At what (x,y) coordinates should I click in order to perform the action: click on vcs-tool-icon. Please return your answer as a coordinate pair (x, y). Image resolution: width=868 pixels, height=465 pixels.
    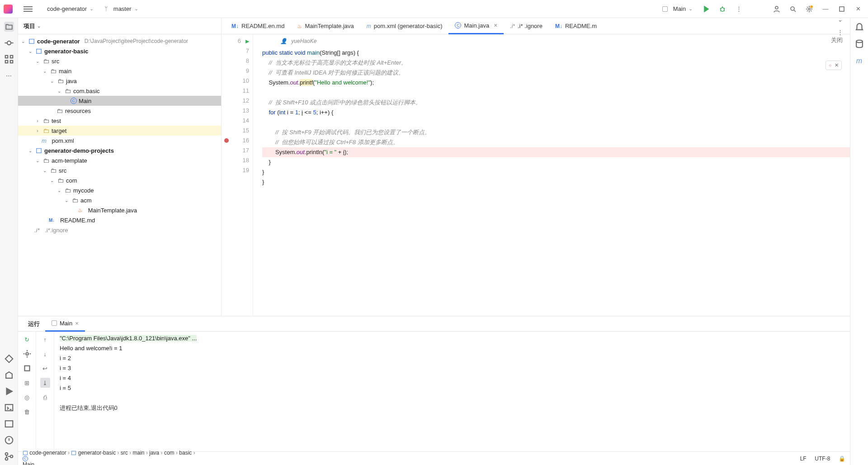
    Looking at the image, I should click on (9, 456).